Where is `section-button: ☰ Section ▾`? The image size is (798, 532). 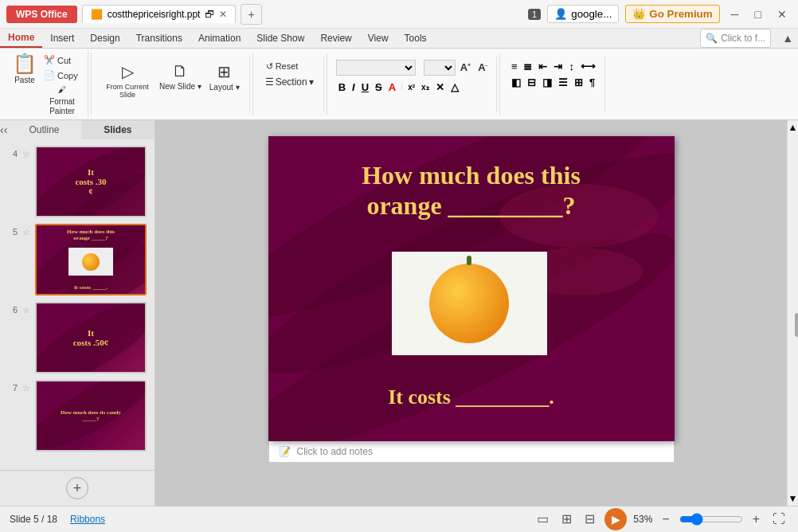
section-button: ☰ Section ▾ is located at coordinates (290, 82).